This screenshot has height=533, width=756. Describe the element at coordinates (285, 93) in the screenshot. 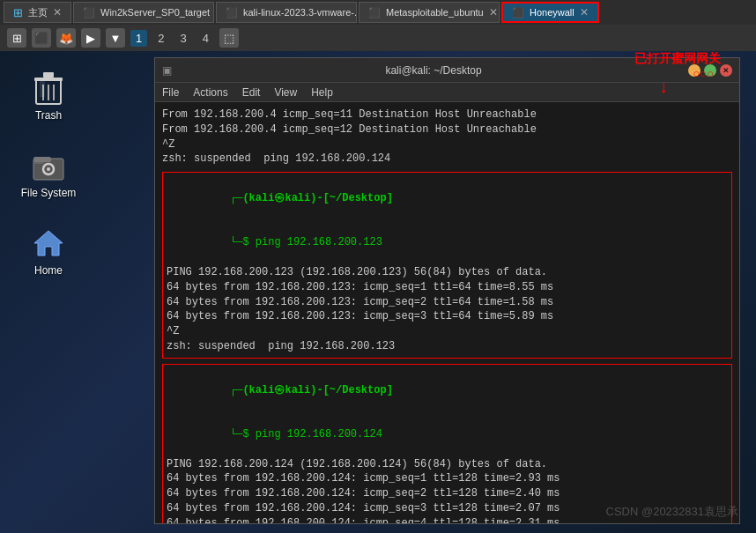

I see `menu-view: View` at that location.